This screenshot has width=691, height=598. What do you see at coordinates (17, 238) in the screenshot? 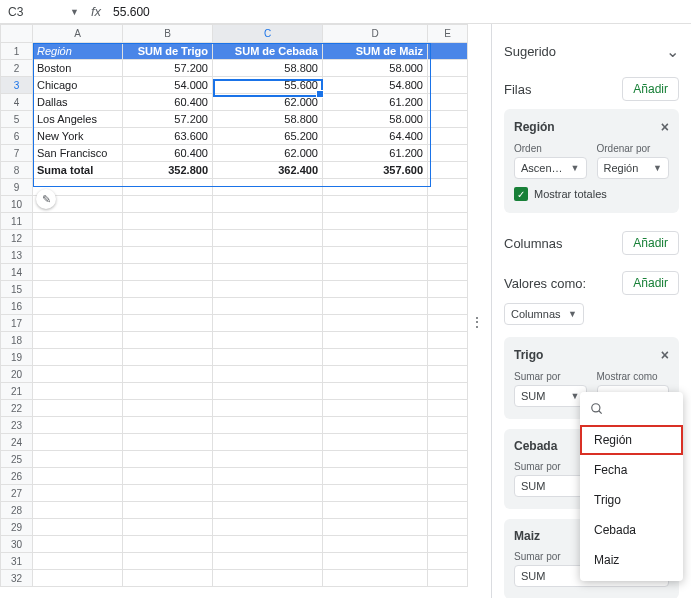
I see `row-header: 12` at bounding box center [17, 238].